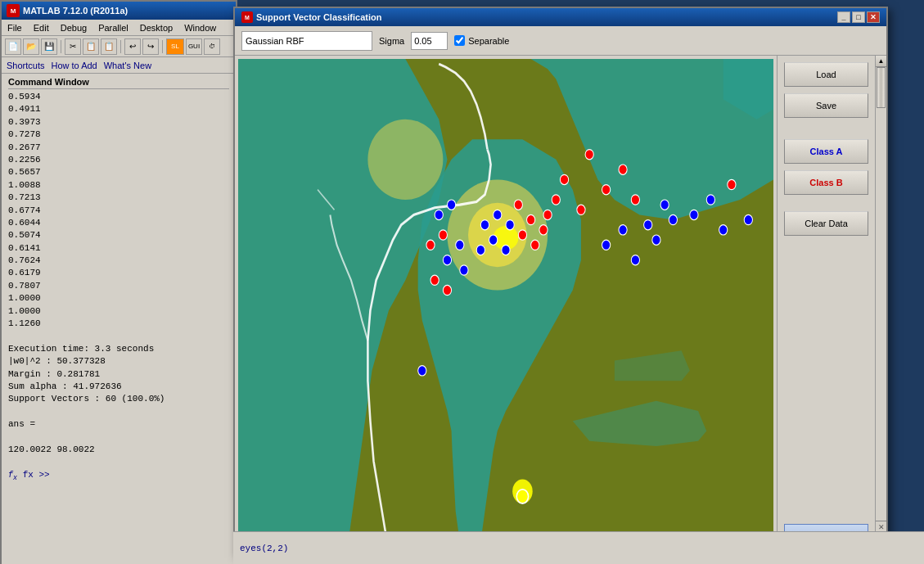 The width and height of the screenshot is (924, 564). Describe the element at coordinates (826, 305) in the screenshot. I see `right-panel: Load Save Class A Class B Clear Data Cla…` at that location.